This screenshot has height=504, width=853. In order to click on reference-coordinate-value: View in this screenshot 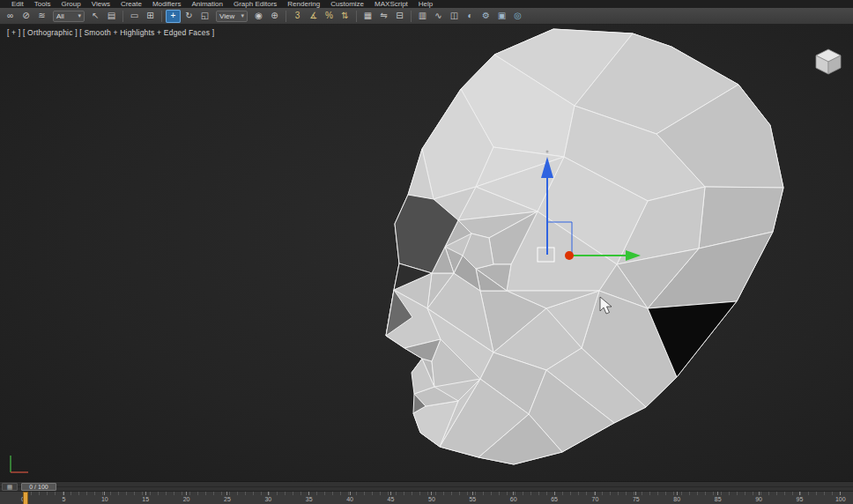, I will do `click(227, 16)`.